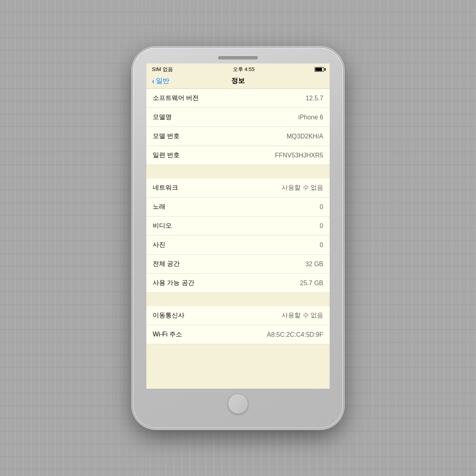  Describe the element at coordinates (238, 325) in the screenshot. I see `section-carrier-info: 이동통신사 사용할 수 없음 Wi-Fi 주소 A8:5C:2C:C4:5D:9…` at that location.